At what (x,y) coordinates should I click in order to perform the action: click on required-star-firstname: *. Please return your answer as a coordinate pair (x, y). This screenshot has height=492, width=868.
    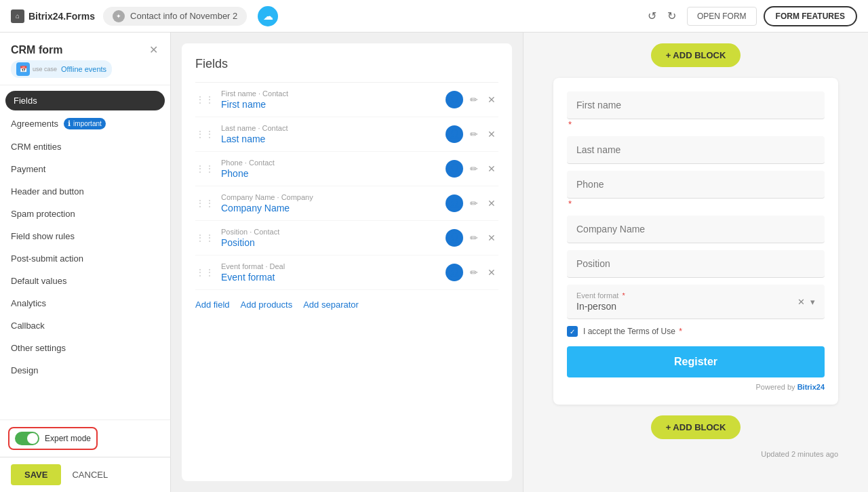
    Looking at the image, I should click on (570, 125).